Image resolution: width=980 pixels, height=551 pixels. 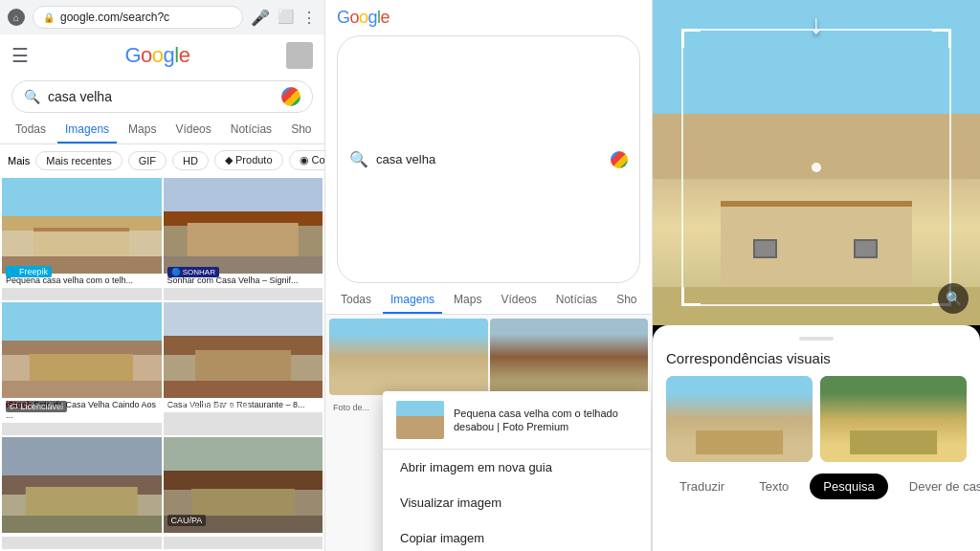 I want to click on search-icon: 🔍, so click(x=33, y=97).